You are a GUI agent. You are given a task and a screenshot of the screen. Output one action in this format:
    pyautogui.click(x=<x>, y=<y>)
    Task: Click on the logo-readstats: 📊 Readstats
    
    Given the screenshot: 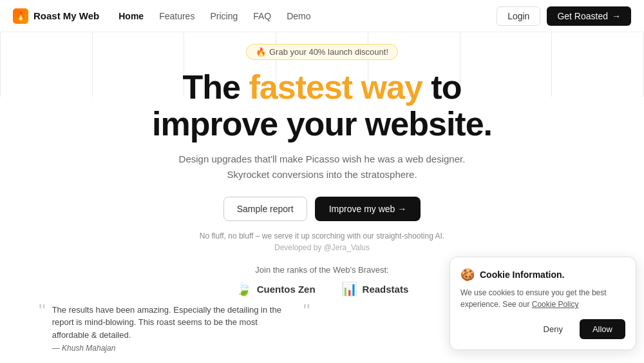 What is the action you would take?
    pyautogui.click(x=375, y=289)
    